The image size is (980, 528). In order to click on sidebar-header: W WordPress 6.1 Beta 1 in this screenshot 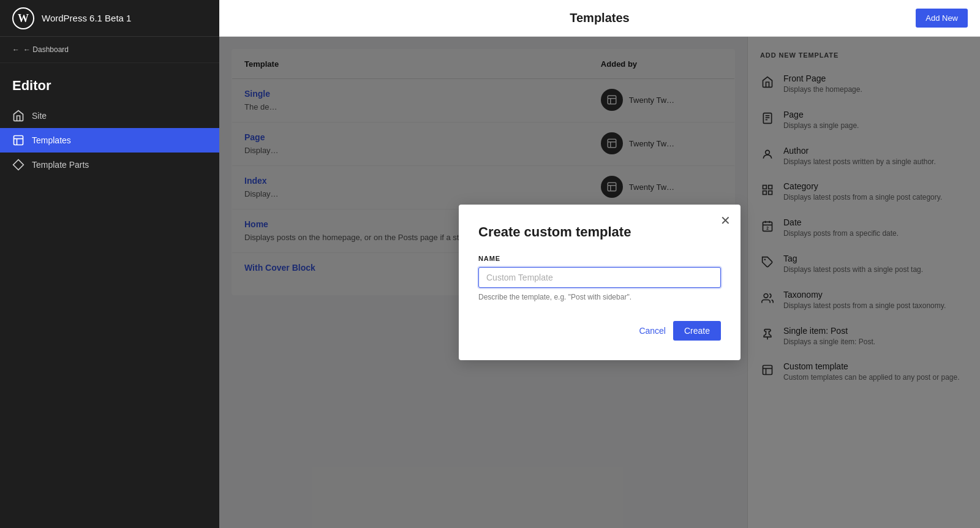, I will do `click(110, 18)`.